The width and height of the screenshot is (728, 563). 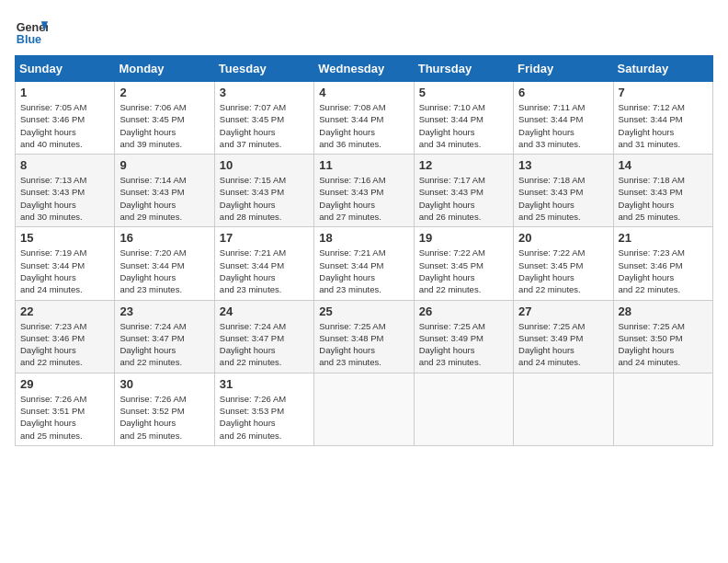 What do you see at coordinates (663, 118) in the screenshot?
I see `calendar-cell: 7 Sunrise: 7:12 AMSunset: 3:44 PMDayligh…` at bounding box center [663, 118].